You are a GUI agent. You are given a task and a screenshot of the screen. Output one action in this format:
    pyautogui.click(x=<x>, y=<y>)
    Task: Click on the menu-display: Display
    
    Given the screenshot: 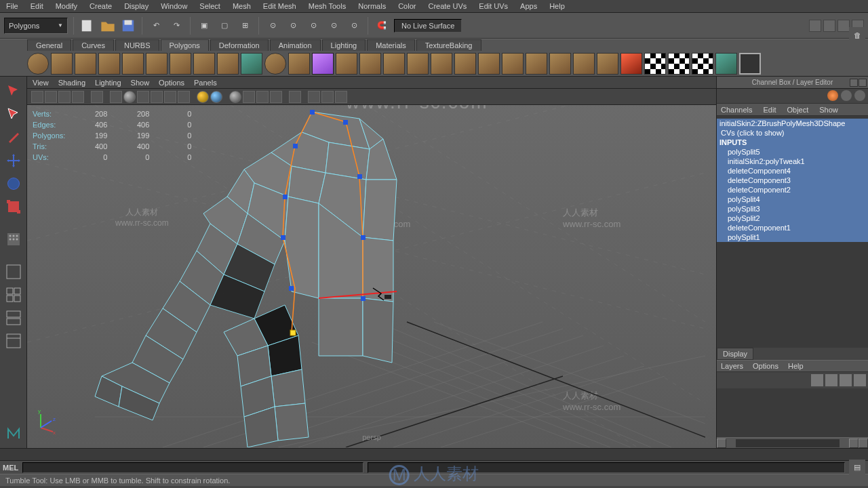 What is the action you would take?
    pyautogui.click(x=136, y=6)
    